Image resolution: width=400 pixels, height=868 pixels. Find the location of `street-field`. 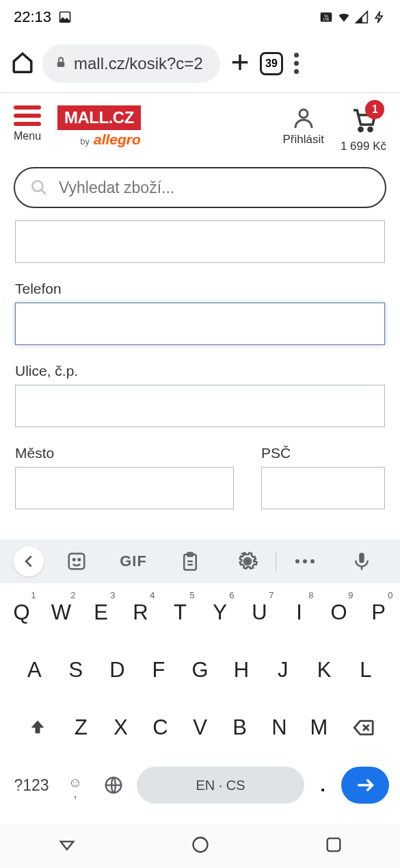

street-field is located at coordinates (200, 406).